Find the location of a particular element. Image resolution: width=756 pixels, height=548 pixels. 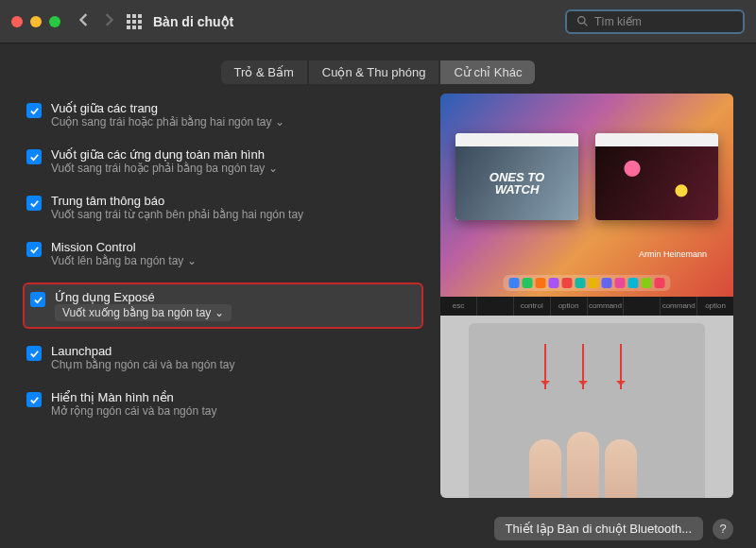

search-icon is located at coordinates (582, 21).